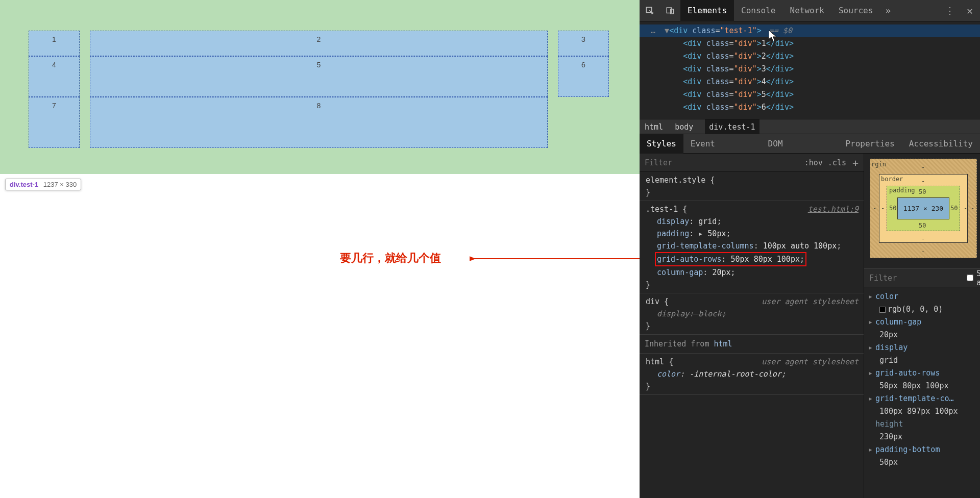  Describe the element at coordinates (922, 386) in the screenshot. I see `computed-value: 50px 80px 100px` at that location.